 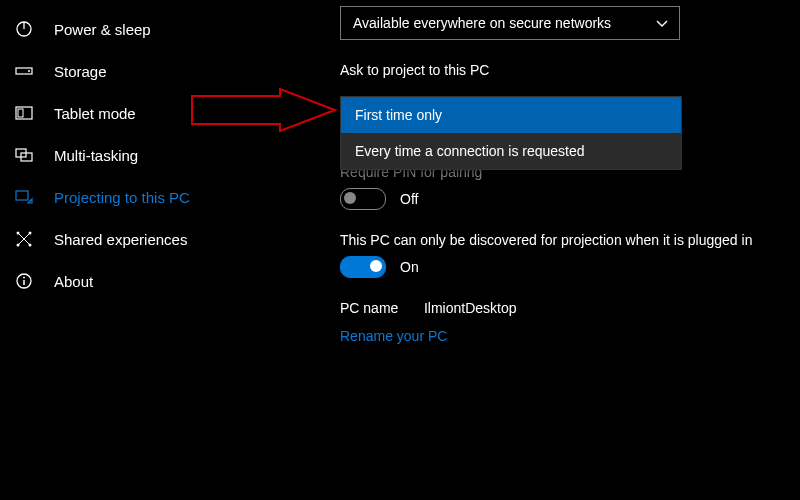 I want to click on shared-icon, so click(x=24, y=239).